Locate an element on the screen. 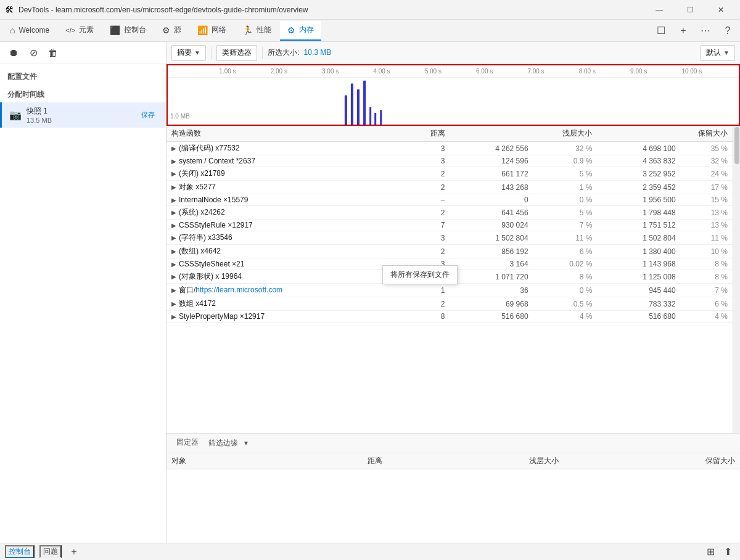 The width and height of the screenshot is (740, 560). cell-shallow: 69 968 is located at coordinates (492, 304).